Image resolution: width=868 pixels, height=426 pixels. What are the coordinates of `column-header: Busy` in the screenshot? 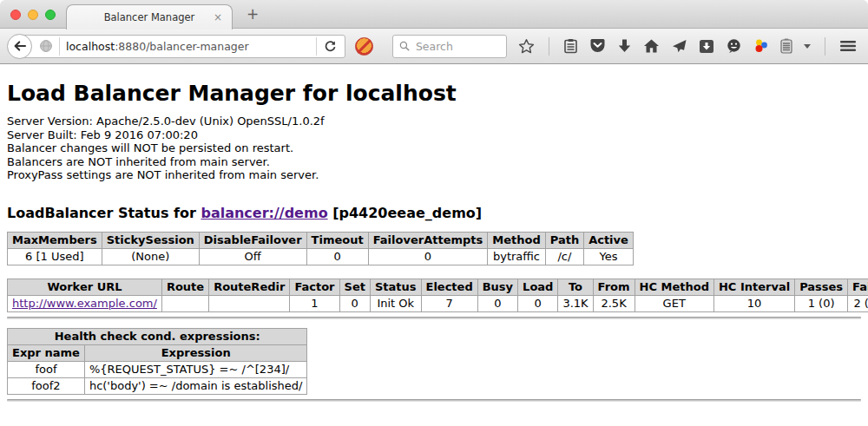 It's located at (497, 286).